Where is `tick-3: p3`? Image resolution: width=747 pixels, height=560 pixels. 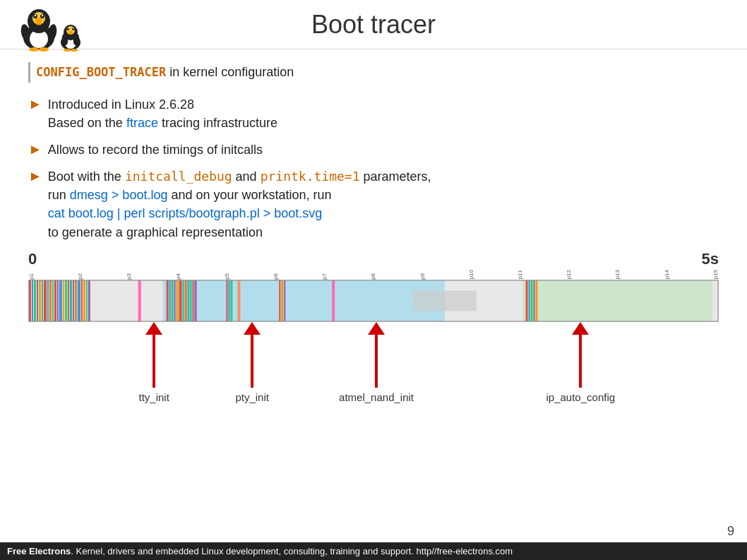 tick-3: p3 is located at coordinates (129, 277).